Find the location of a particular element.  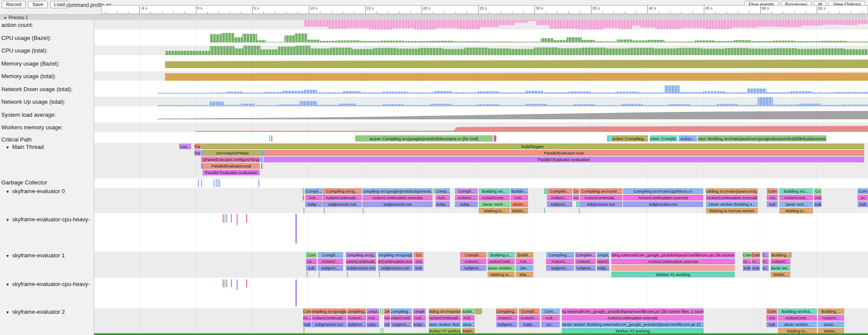

memory-usage-bazel-chart is located at coordinates (481, 63).